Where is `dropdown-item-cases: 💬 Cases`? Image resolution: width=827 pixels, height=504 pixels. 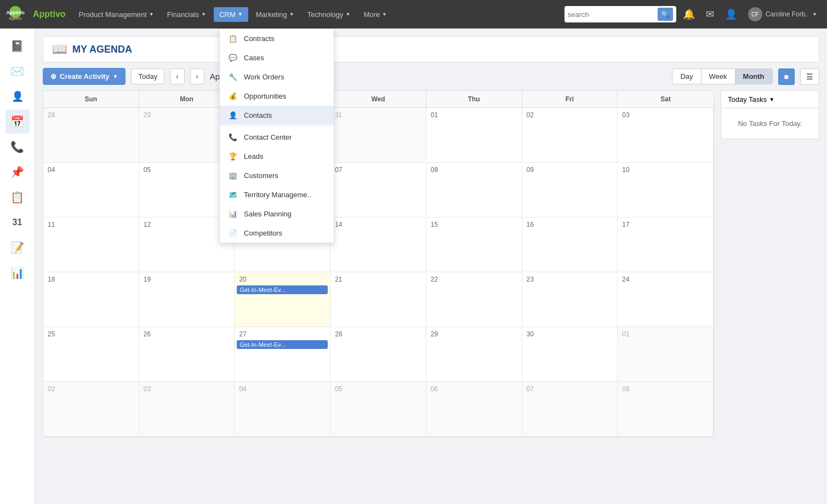
dropdown-item-cases: 💬 Cases is located at coordinates (277, 58).